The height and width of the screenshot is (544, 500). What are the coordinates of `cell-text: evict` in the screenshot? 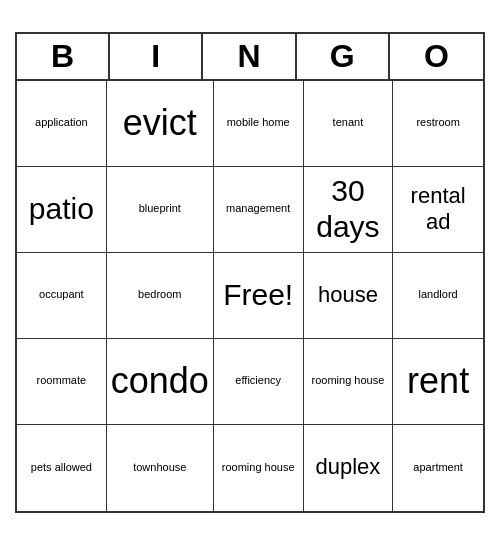 It's located at (160, 122).